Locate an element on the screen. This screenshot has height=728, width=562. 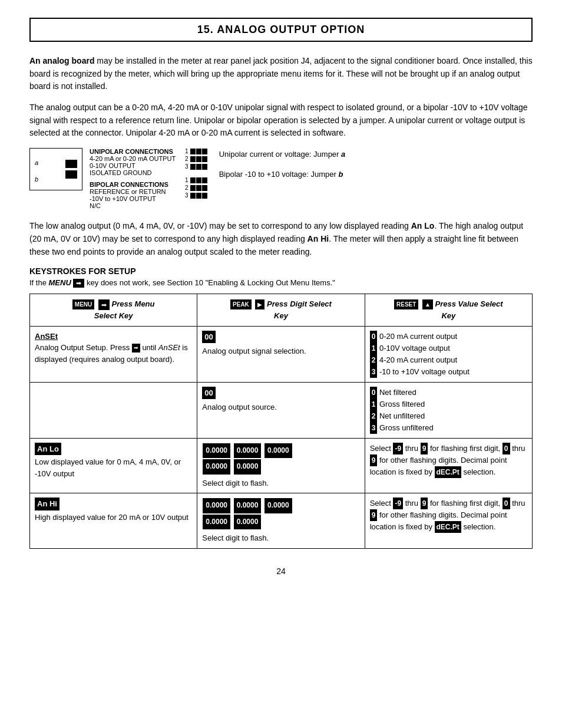
anlo-values-text: Select -9 thru 9 for flashing first digi… is located at coordinates (449, 460).